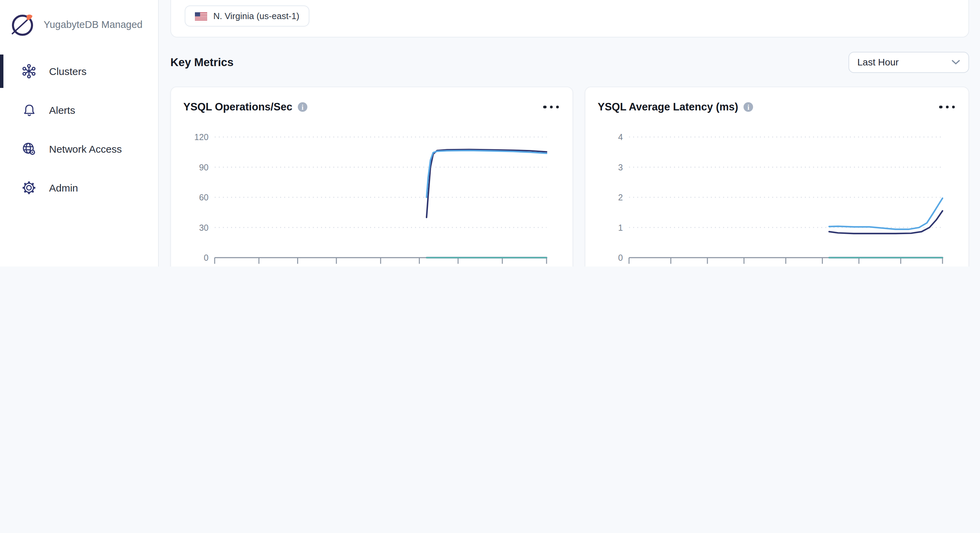 Image resolution: width=980 pixels, height=533 pixels. I want to click on sidebar: YugabyteDB Managed Clusters, so click(79, 133).